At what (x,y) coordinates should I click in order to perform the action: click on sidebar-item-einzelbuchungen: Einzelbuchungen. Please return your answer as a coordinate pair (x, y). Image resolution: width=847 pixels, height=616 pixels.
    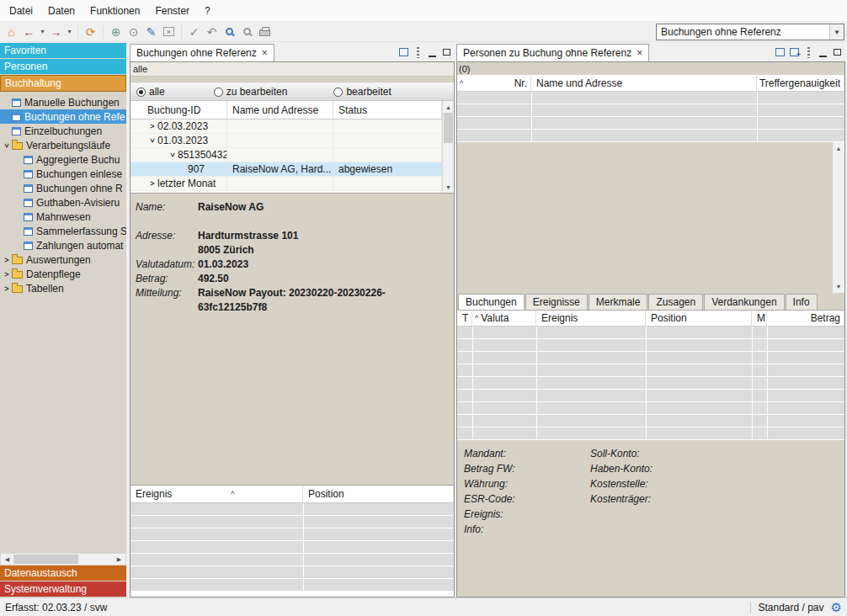
    Looking at the image, I should click on (63, 131).